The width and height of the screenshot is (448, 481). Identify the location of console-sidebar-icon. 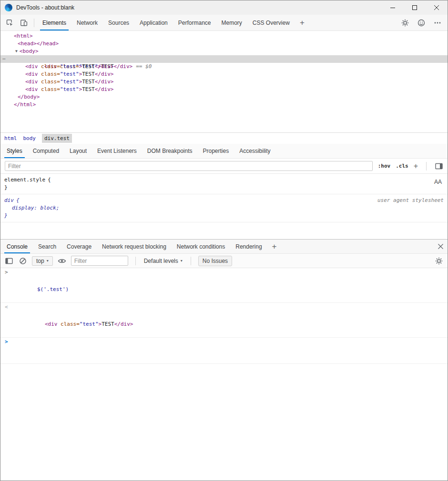
(9, 261).